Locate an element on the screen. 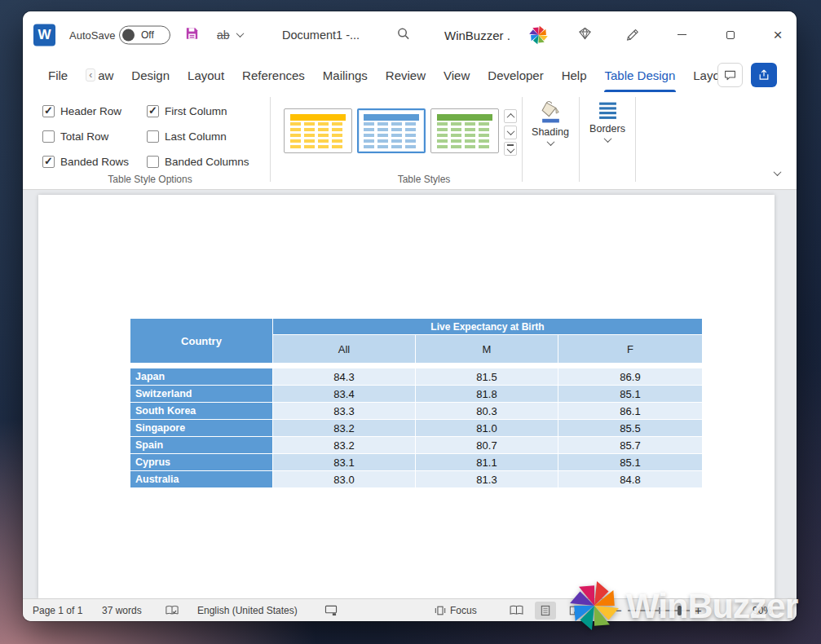 This screenshot has height=644, width=821. autosave-label: AutoSave is located at coordinates (92, 34).